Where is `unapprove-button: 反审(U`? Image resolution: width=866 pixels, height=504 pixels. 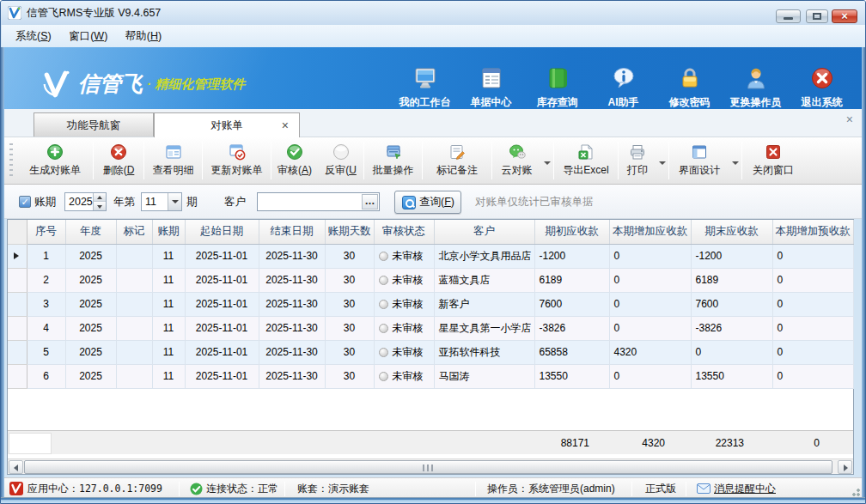
unapprove-button: 反审(U is located at coordinates (340, 161).